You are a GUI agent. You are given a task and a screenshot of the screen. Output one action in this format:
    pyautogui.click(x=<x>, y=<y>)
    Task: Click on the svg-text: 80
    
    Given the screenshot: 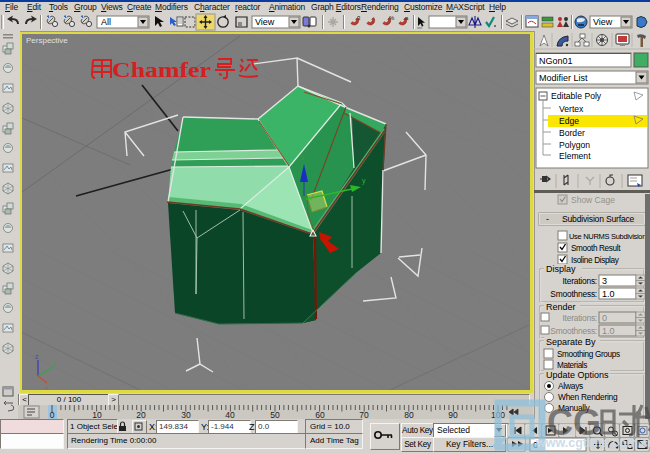 What is the action you would take?
    pyautogui.click(x=409, y=414)
    